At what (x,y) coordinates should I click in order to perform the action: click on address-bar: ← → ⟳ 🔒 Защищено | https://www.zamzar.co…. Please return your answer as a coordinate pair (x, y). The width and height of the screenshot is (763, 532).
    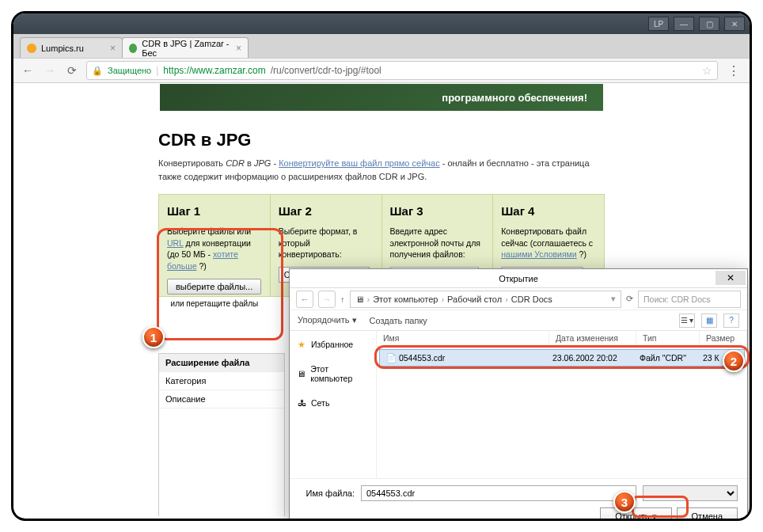
    Looking at the image, I should click on (382, 70).